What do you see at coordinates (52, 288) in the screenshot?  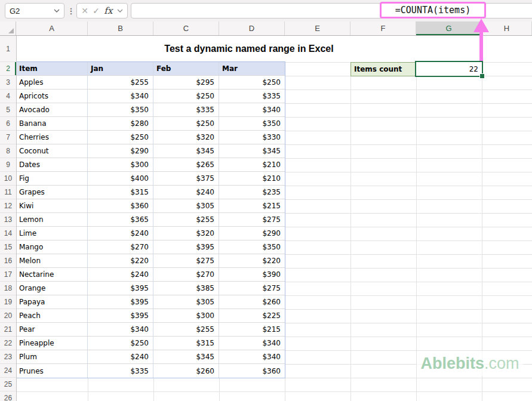 I see `cell-A18: Orange` at bounding box center [52, 288].